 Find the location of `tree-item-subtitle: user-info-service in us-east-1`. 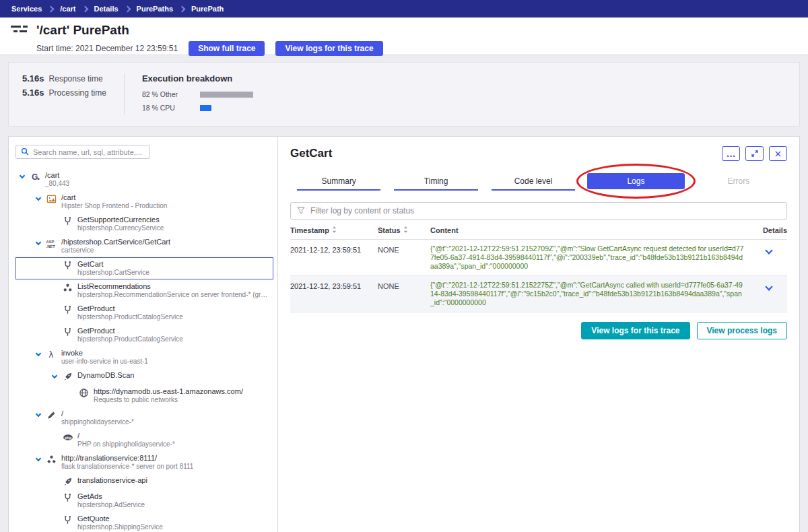

tree-item-subtitle: user-info-service in us-east-1 is located at coordinates (105, 362).